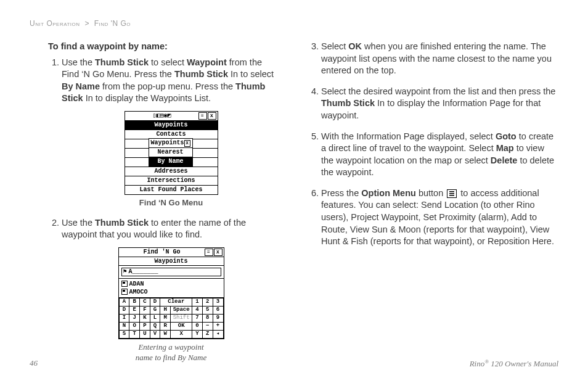  Describe the element at coordinates (197, 302) in the screenshot. I see `key: 1` at that location.